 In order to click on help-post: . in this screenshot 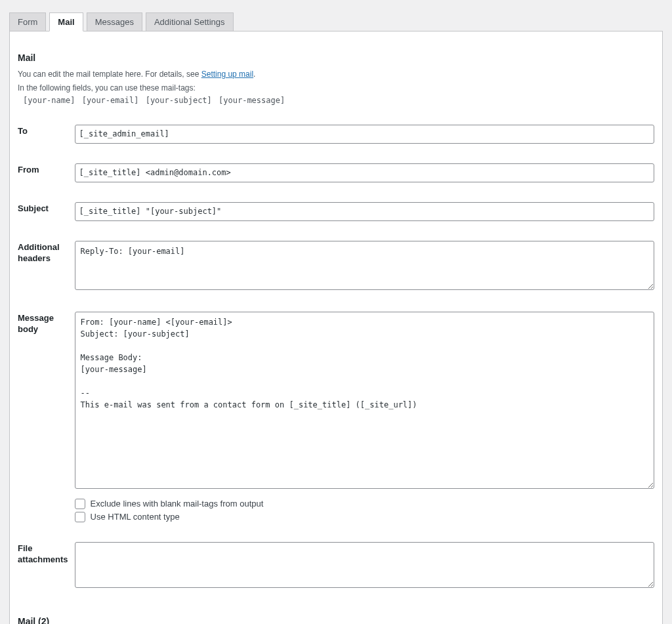, I will do `click(255, 74)`.